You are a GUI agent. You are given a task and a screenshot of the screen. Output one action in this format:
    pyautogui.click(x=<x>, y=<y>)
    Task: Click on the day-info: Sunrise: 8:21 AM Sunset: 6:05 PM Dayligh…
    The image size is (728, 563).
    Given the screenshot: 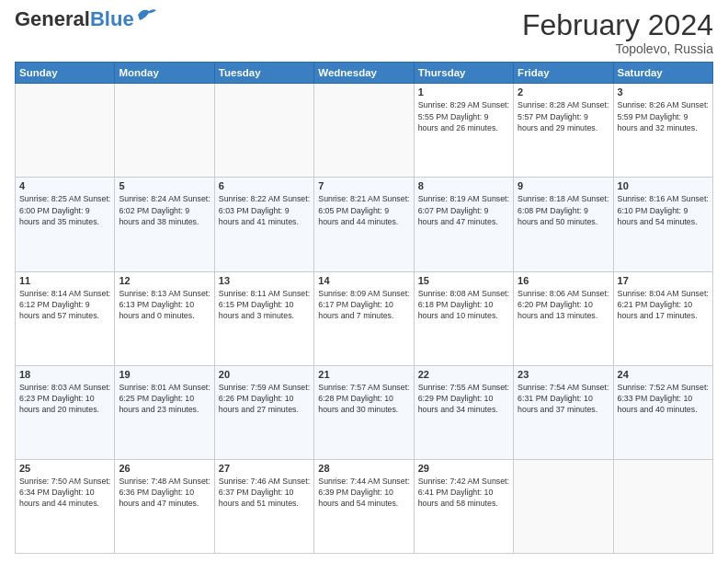 What is the action you would take?
    pyautogui.click(x=364, y=210)
    